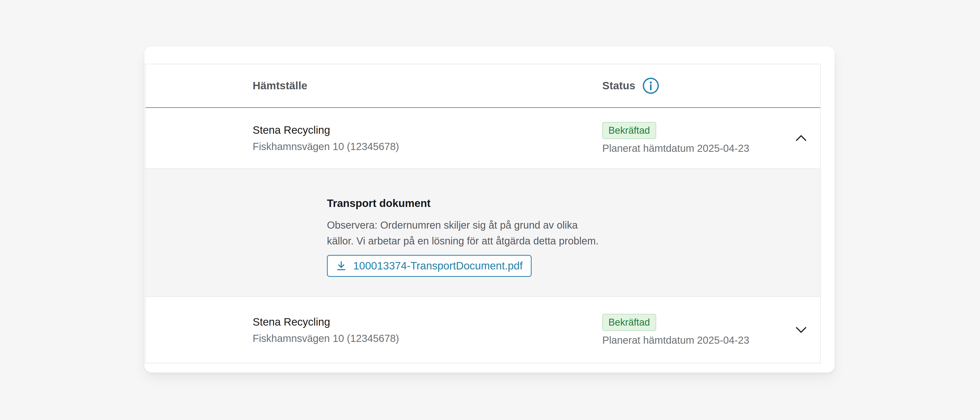 Image resolution: width=980 pixels, height=420 pixels. Describe the element at coordinates (379, 203) in the screenshot. I see `panel-title: Transport dokument` at that location.